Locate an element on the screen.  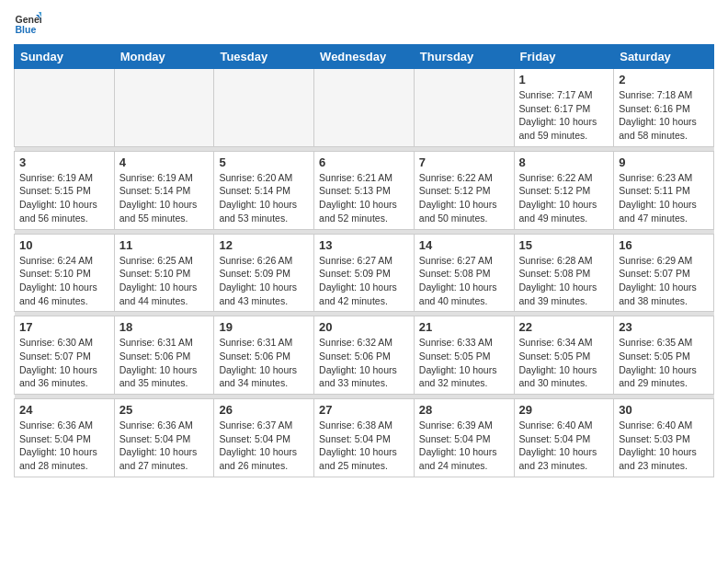
calendar-day-cell: 3Sunrise: 6:19 AM Sunset: 5:15 PM Daylig… is located at coordinates (64, 190).